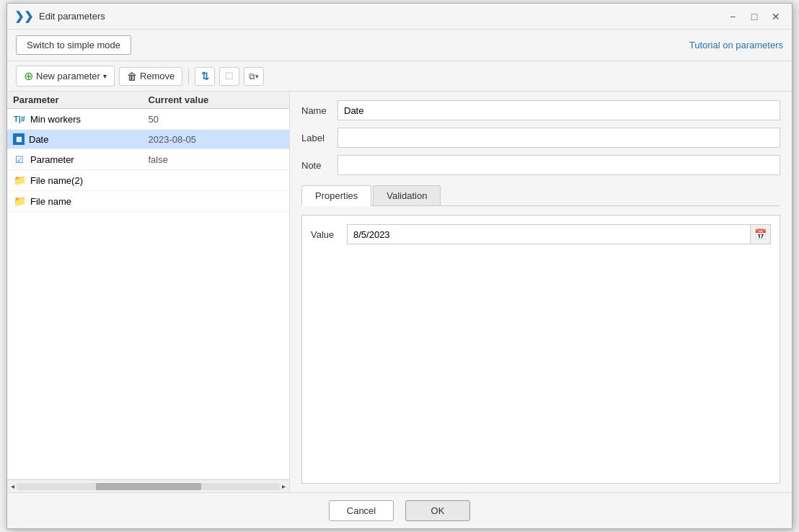  I want to click on value-input, so click(549, 234).